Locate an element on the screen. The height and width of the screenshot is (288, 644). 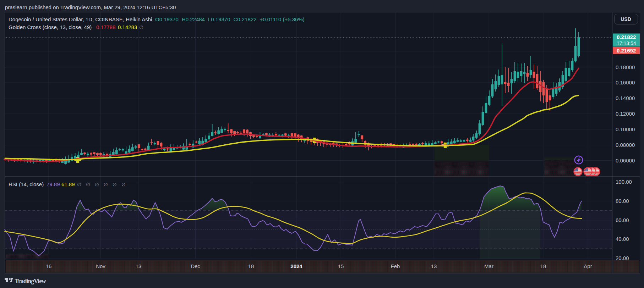
svg-text: 0.06000 is located at coordinates (625, 160).